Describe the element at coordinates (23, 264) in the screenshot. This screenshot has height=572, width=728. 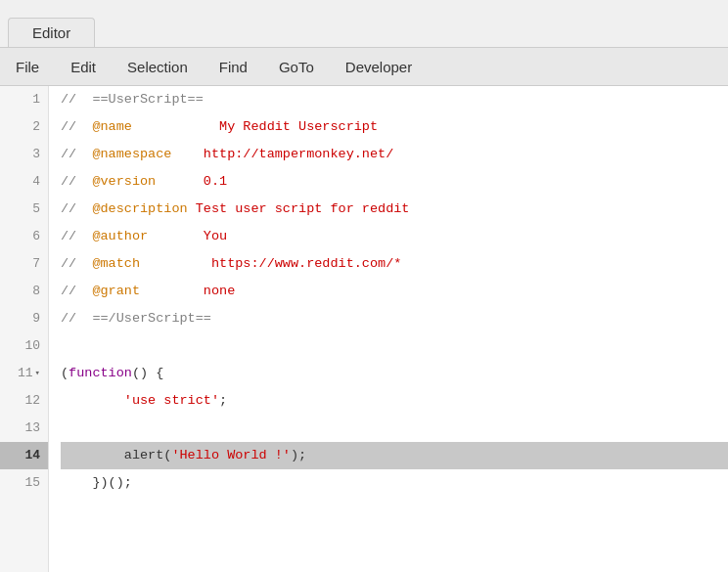
I see `line-num-7: 7` at that location.